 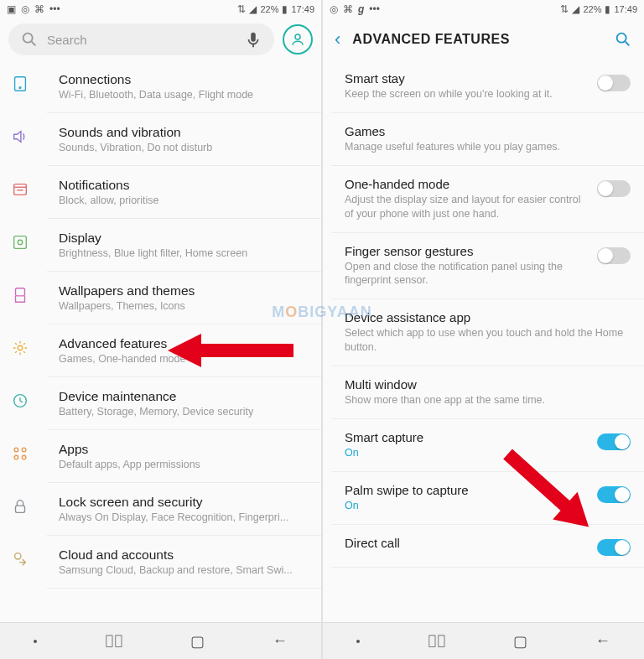 What do you see at coordinates (184, 350) in the screenshot?
I see `setting-item-advanced: Advanced features Games, One-handed mode` at bounding box center [184, 350].